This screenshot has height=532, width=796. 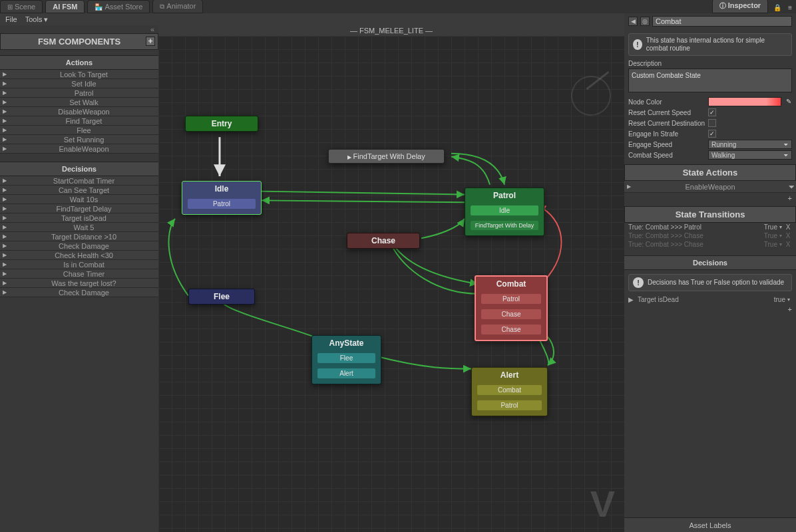 I want to click on action-row: ▶Flee, so click(x=79, y=130).